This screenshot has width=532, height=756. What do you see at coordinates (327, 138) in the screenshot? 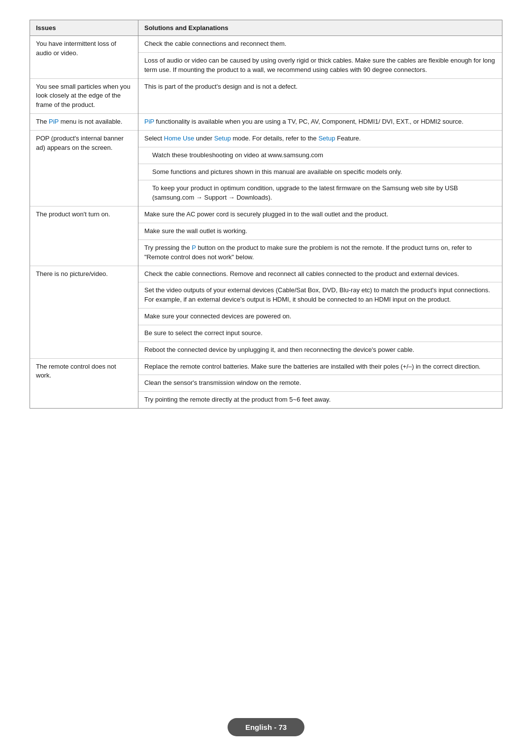
I see `setup-highlight-2: Setup` at bounding box center [327, 138].